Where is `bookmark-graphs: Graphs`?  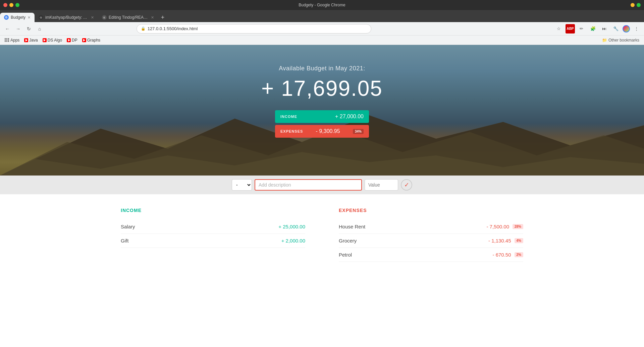 bookmark-graphs: Graphs is located at coordinates (91, 40).